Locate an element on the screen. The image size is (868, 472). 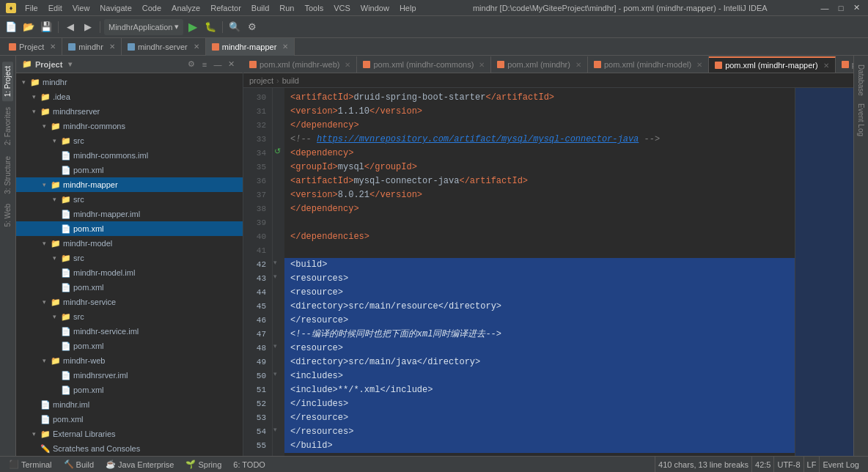
tree-item-11: ▾ 📁 mindhr-model is located at coordinates (129, 243).